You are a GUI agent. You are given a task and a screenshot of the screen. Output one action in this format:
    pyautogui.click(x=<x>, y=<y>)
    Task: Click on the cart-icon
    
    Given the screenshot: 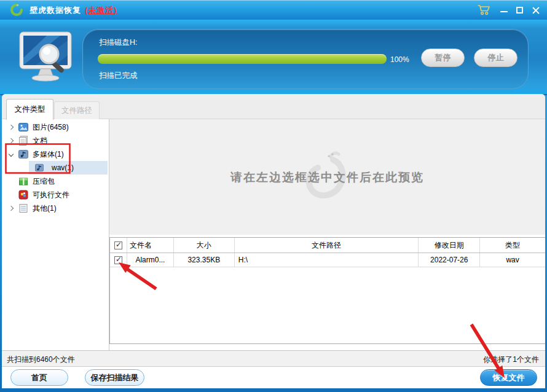 What is the action you would take?
    pyautogui.click(x=484, y=10)
    